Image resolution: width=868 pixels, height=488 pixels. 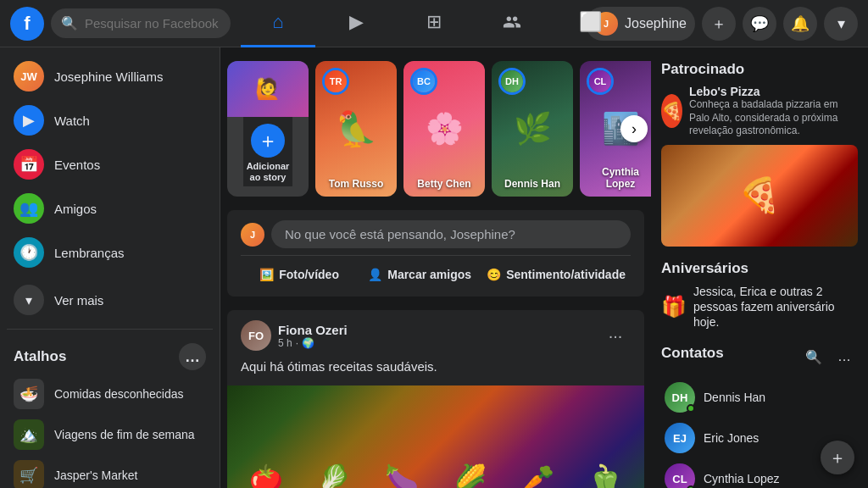 I want to click on post-author-name: Fiona Ozeri, so click(x=436, y=330).